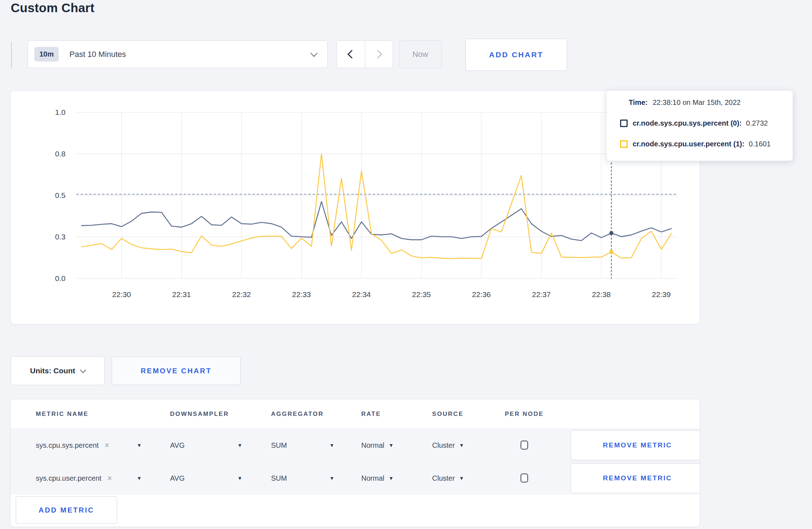 This screenshot has height=529, width=812. I want to click on svg-text: 0.3, so click(60, 237).